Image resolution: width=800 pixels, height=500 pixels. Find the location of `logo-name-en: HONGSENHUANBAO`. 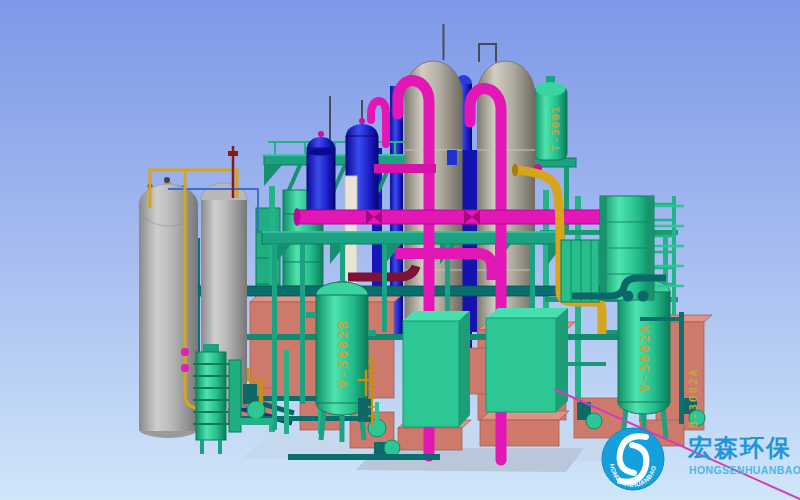

logo-name-en: HONGSENHUANBAO is located at coordinates (744, 470).